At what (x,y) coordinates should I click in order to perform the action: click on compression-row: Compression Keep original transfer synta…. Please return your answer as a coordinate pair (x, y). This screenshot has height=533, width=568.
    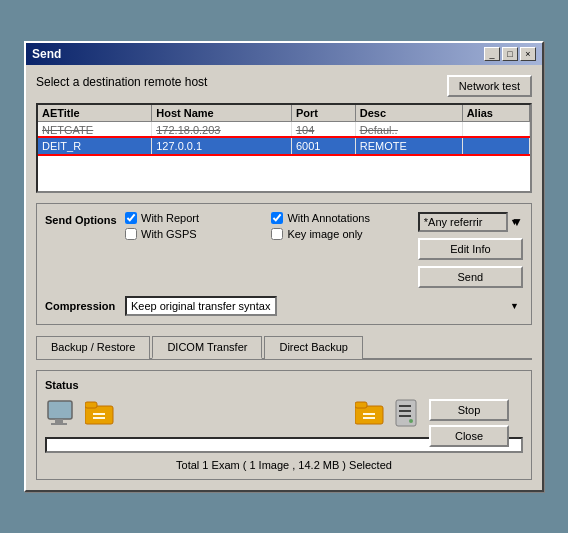
    Looking at the image, I should click on (284, 306).